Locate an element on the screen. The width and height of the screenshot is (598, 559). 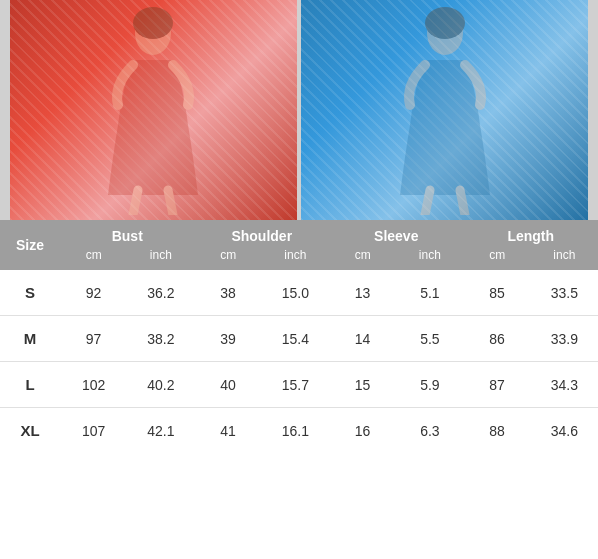
shoulder-inch-label: inch is located at coordinates (296, 255).